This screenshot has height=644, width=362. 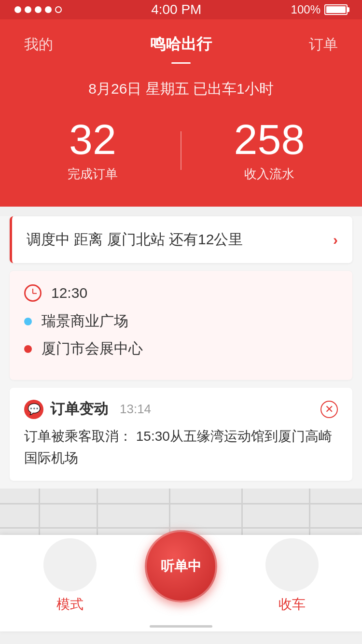 What do you see at coordinates (93, 151) in the screenshot?
I see `completed-orders-block: 32 完成订单` at bounding box center [93, 151].